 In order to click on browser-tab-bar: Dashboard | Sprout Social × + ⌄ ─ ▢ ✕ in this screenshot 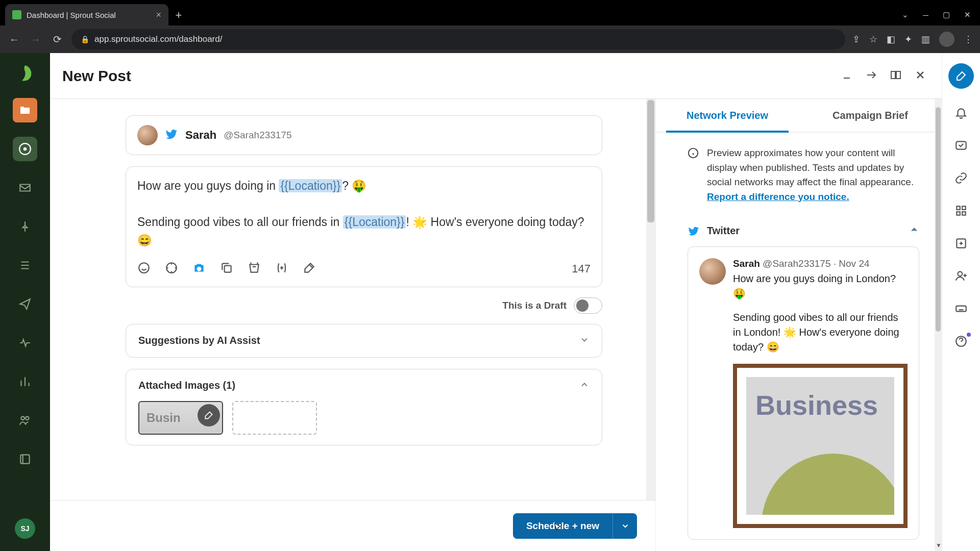, I will do `click(490, 13)`.